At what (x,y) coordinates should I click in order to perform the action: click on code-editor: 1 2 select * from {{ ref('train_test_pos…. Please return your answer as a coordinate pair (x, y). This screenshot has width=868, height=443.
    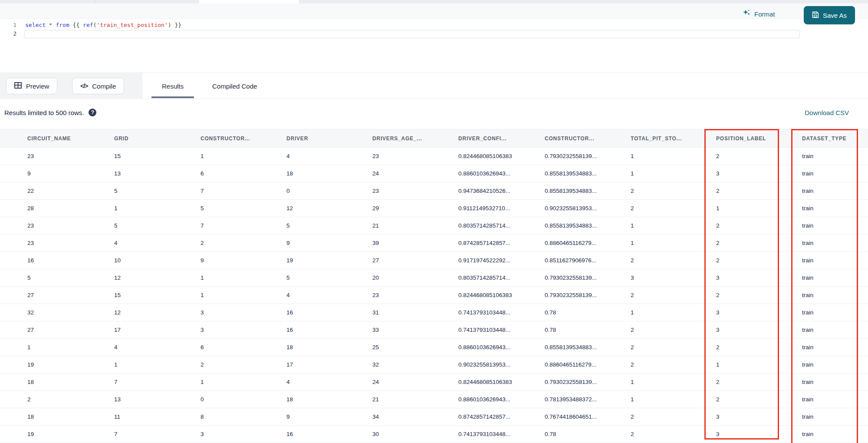
    Looking at the image, I should click on (434, 46).